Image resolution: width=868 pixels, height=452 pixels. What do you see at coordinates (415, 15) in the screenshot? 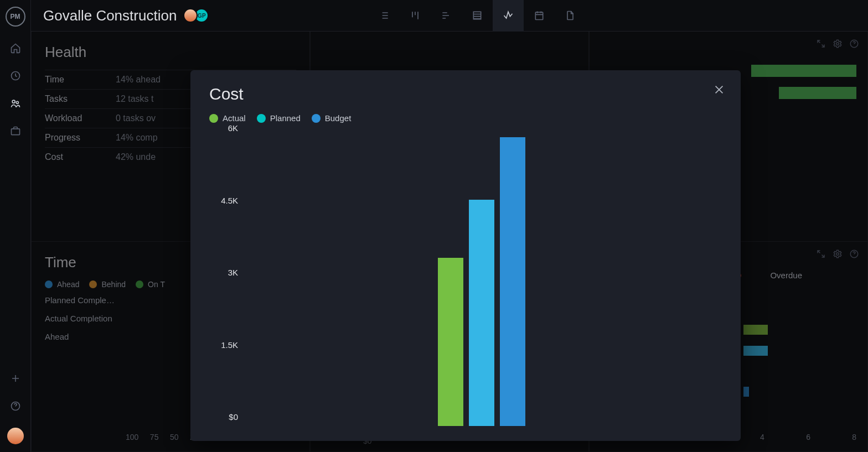
I see `board-view-icon` at bounding box center [415, 15].